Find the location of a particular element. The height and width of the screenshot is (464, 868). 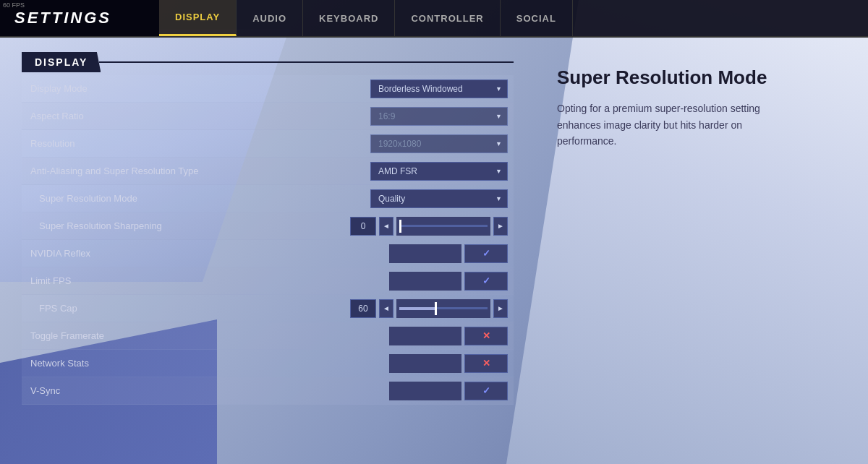

tab-display: DISPLAY is located at coordinates (198, 18).